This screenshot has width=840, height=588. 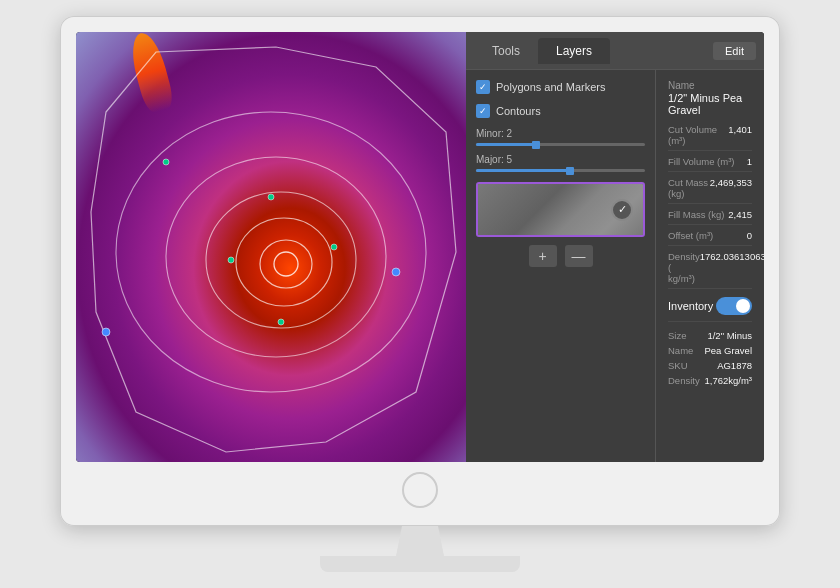 What do you see at coordinates (483, 87) in the screenshot?
I see `polygons-checkbox` at bounding box center [483, 87].